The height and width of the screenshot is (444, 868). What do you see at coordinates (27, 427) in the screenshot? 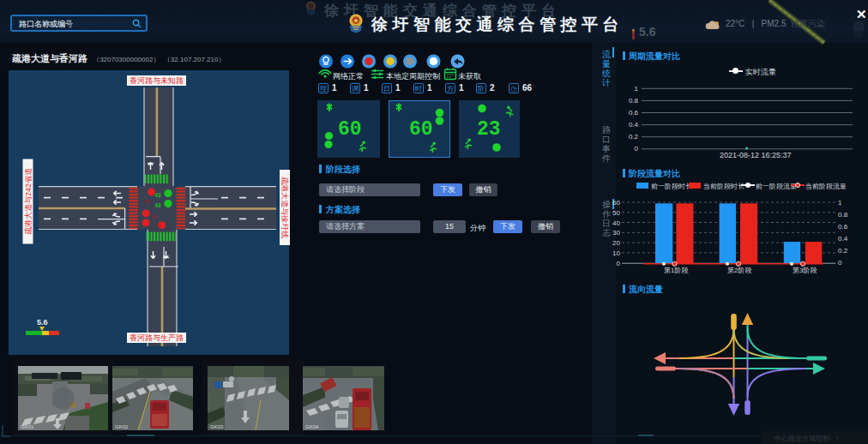
I see `svg-text: GK01` at bounding box center [27, 427].